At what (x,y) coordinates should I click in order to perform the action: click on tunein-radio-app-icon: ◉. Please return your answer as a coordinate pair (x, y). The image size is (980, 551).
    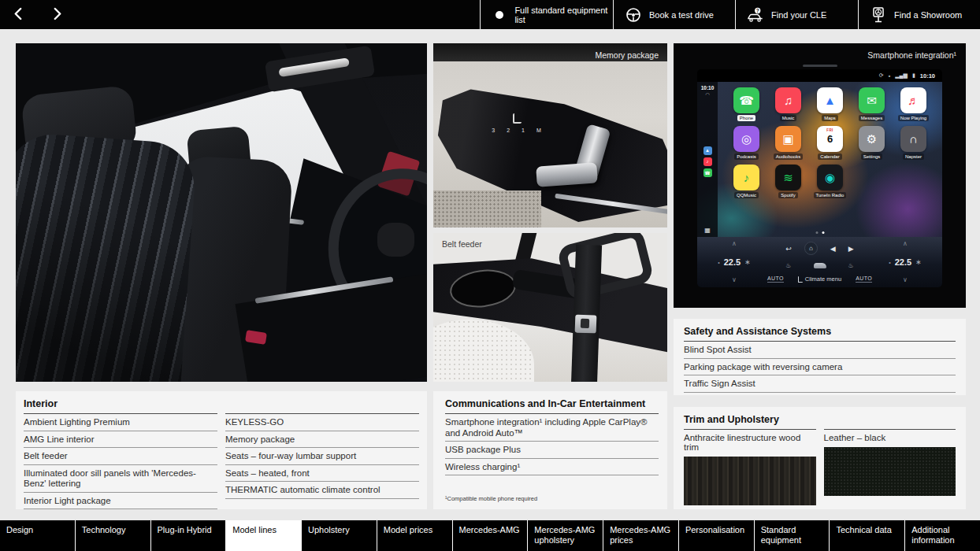
    Looking at the image, I should click on (830, 178).